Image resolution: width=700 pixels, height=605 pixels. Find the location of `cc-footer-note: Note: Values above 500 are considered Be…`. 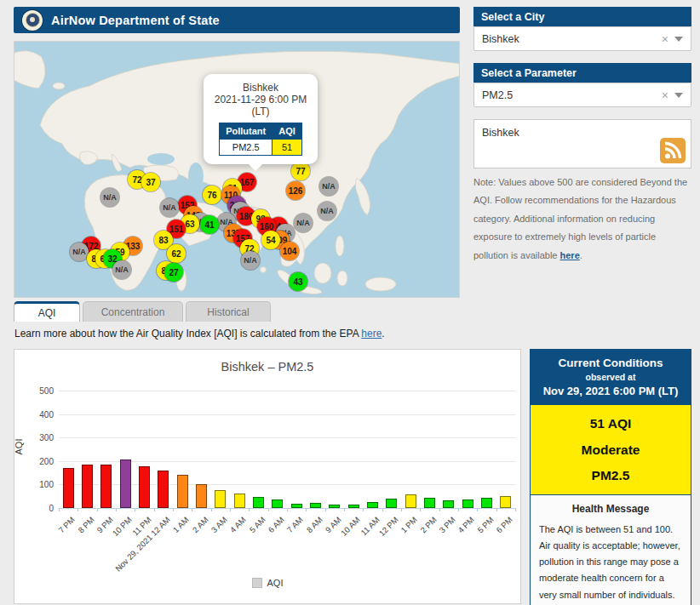

cc-footer-note: Note: Values above 500 are considered Be… is located at coordinates (611, 603).